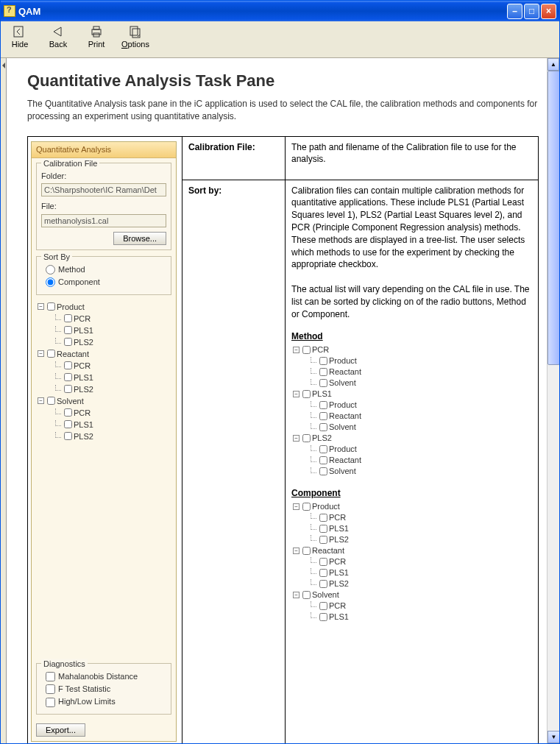 The image size is (560, 744). I want to click on file-field, so click(104, 221).